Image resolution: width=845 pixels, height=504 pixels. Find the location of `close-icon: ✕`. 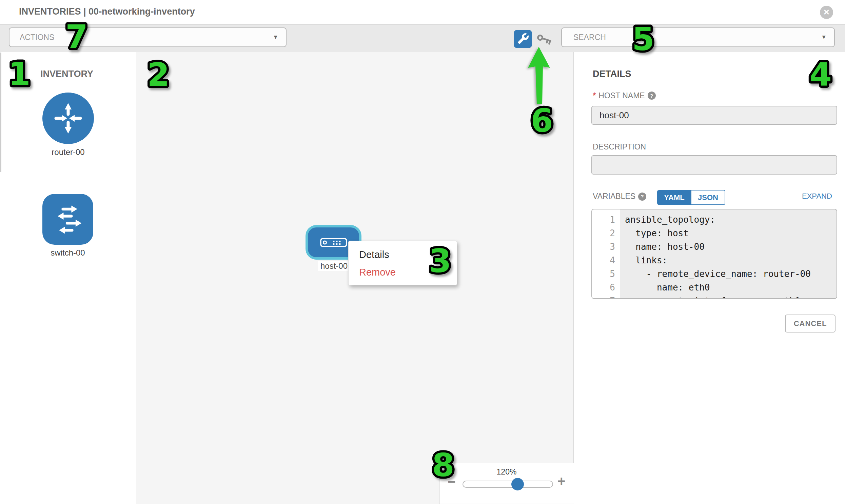

close-icon: ✕ is located at coordinates (826, 12).